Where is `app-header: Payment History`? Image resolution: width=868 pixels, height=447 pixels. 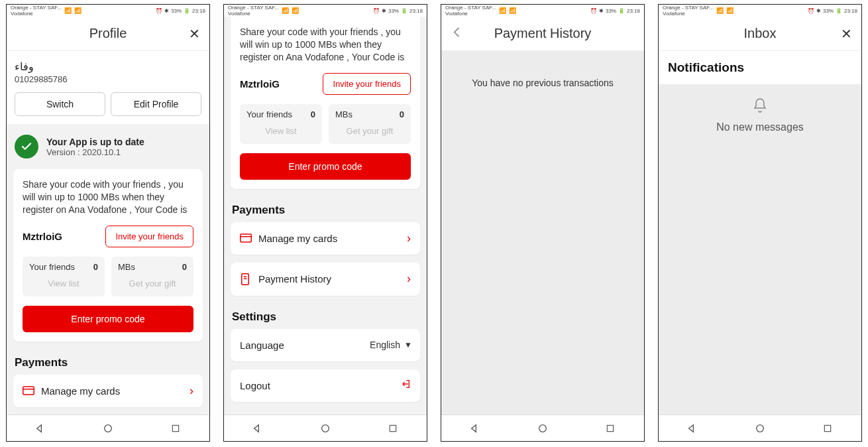
app-header: Payment History is located at coordinates (543, 34).